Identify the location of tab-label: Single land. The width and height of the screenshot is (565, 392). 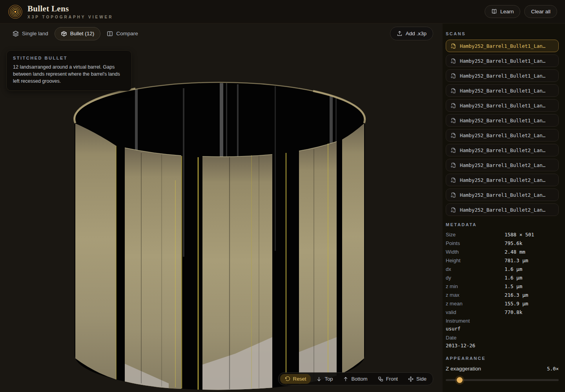
(35, 34).